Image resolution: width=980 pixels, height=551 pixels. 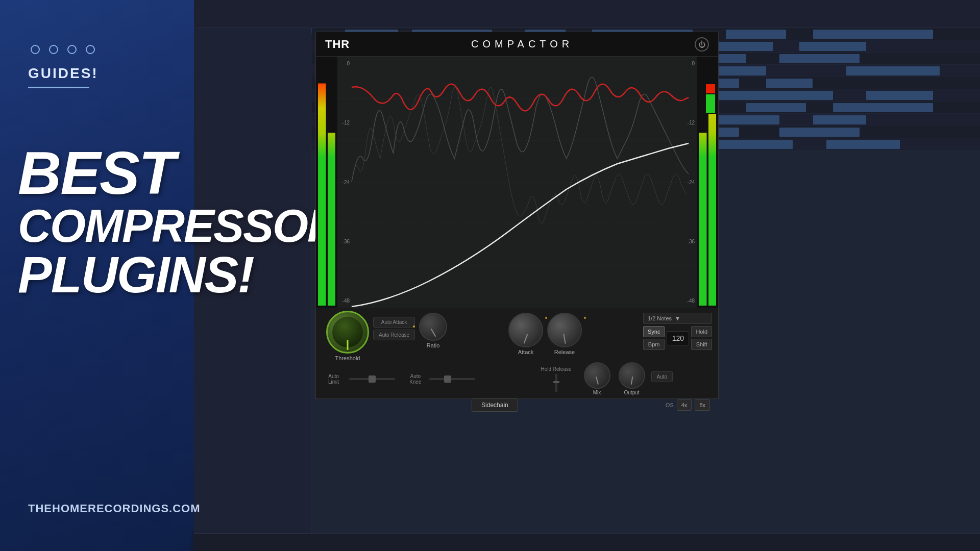 What do you see at coordinates (565, 339) in the screenshot?
I see `release-indicator` at bounding box center [565, 339].